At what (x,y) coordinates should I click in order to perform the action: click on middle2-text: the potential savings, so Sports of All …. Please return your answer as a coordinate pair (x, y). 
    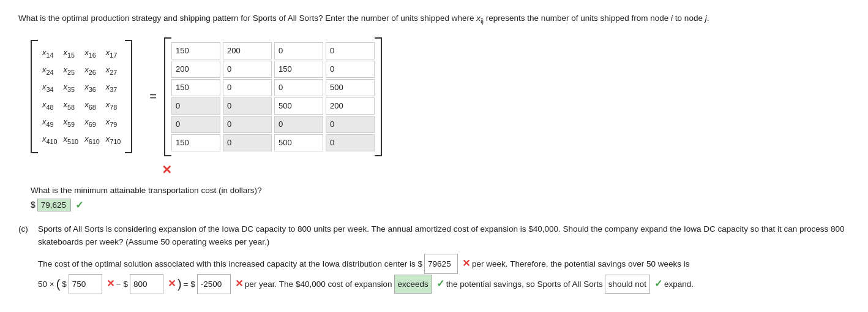
    Looking at the image, I should click on (525, 284).